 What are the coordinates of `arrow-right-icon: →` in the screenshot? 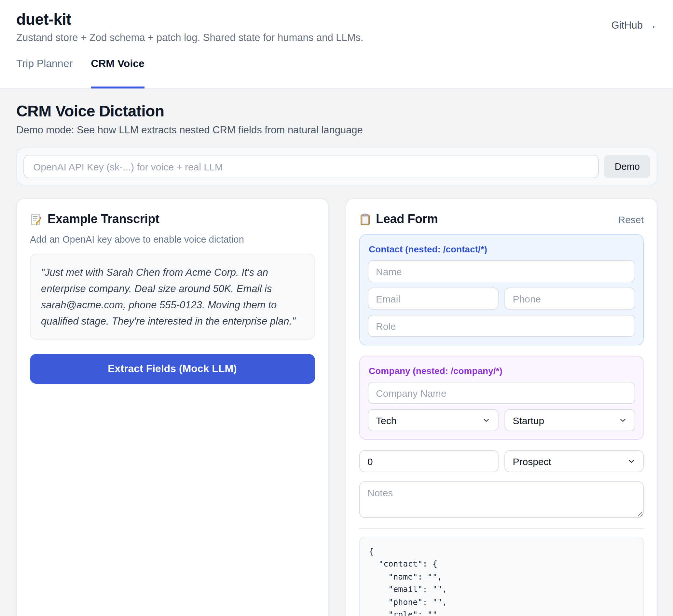 It's located at (652, 25).